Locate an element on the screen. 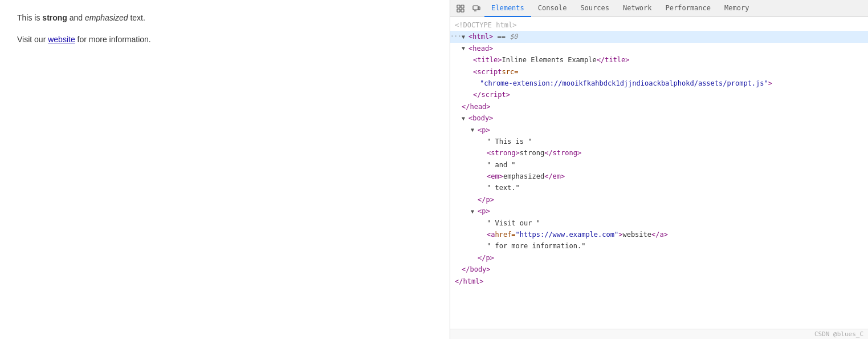 The width and height of the screenshot is (868, 339). dom-p1: ▼ <p> is located at coordinates (659, 130).